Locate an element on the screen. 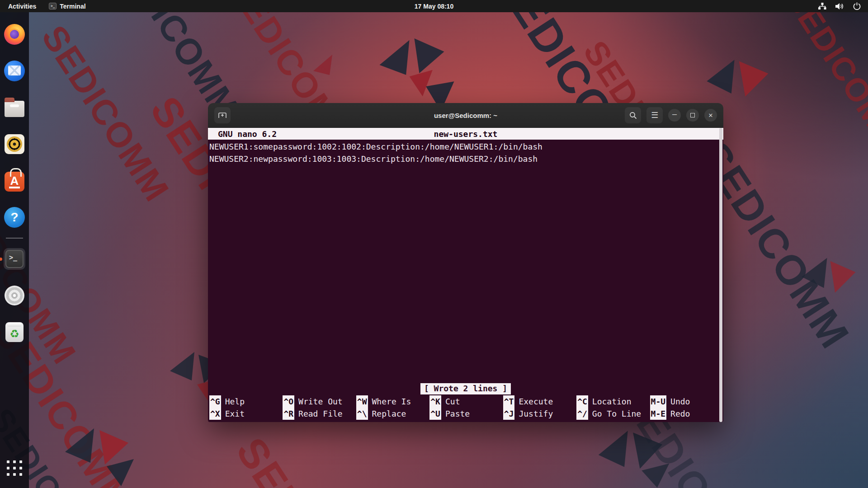 This screenshot has width=868, height=488. dock-separator is located at coordinates (14, 238).